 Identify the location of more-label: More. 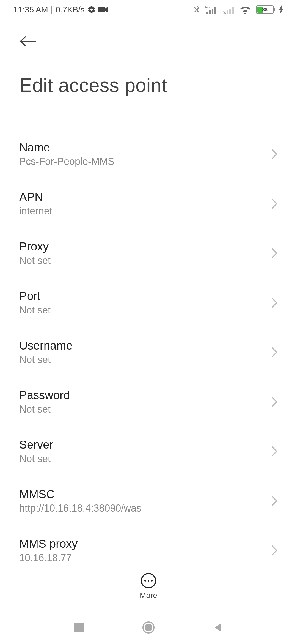
(148, 596).